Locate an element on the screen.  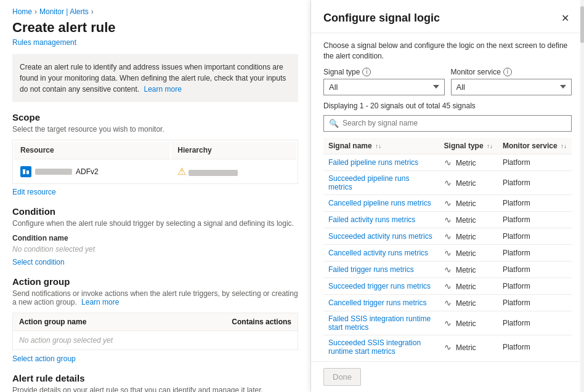
page-title: Create alert rule is located at coordinates (155, 29).